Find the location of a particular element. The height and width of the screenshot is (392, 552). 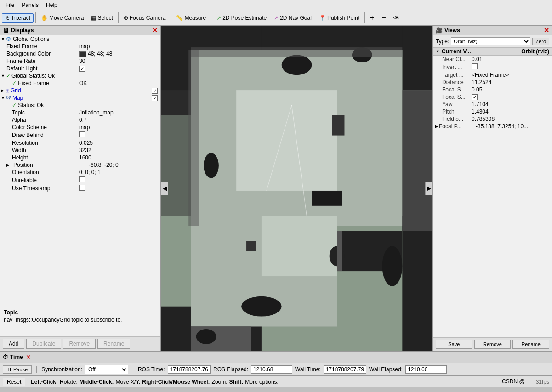

sync-select: Off Exact Approximate is located at coordinates (107, 369).